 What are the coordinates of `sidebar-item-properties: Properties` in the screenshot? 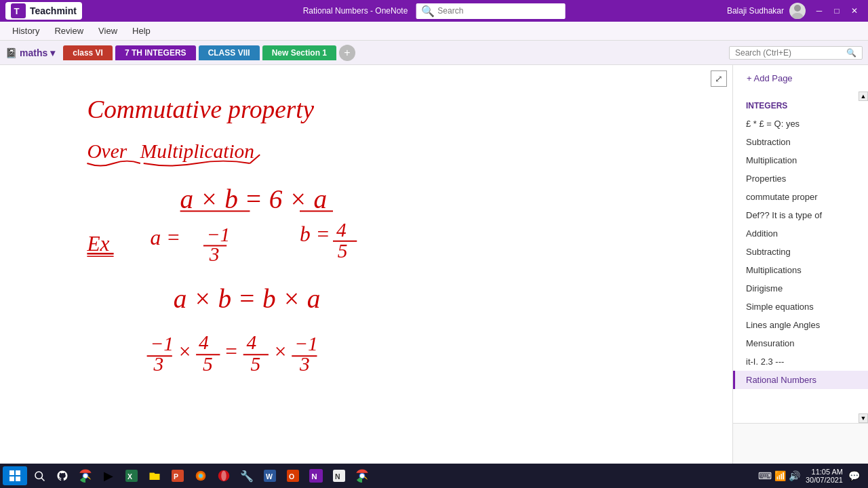 It's located at (800, 179).